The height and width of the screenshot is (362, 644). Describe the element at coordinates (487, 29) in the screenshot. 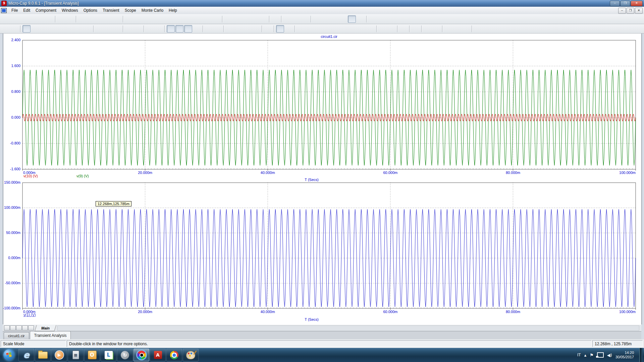

I see `function-button` at that location.